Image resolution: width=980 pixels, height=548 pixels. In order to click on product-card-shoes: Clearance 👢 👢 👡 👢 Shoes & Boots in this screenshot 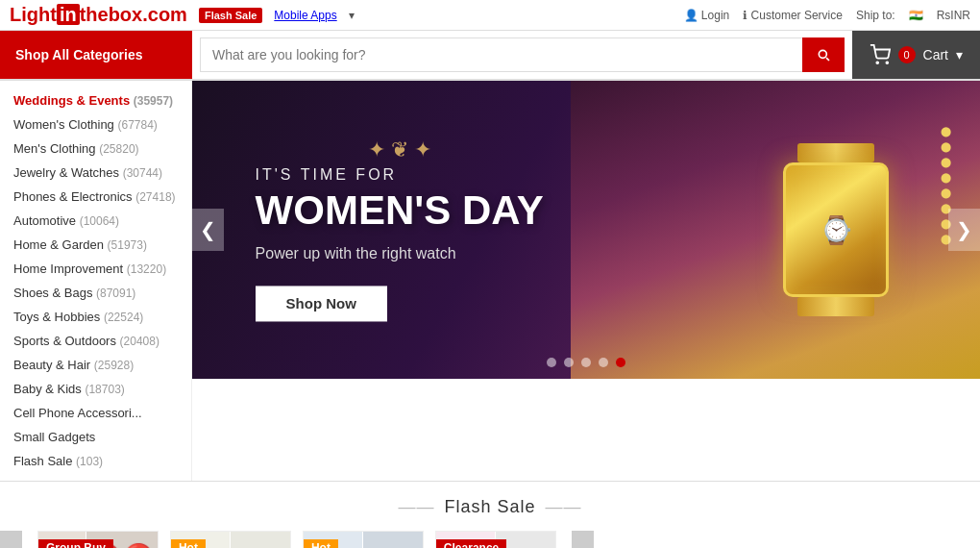, I will do `click(496, 539)`.